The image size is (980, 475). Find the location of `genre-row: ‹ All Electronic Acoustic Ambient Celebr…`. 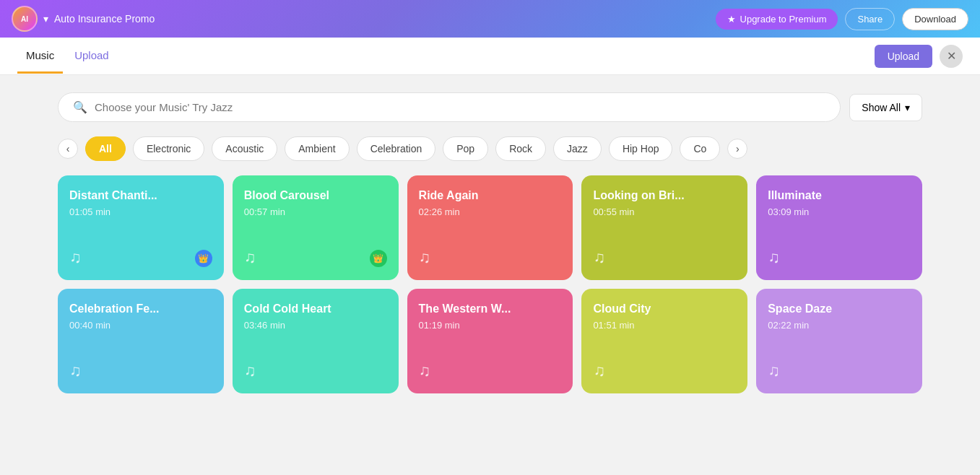

genre-row: ‹ All Electronic Acoustic Ambient Celebr… is located at coordinates (490, 149).